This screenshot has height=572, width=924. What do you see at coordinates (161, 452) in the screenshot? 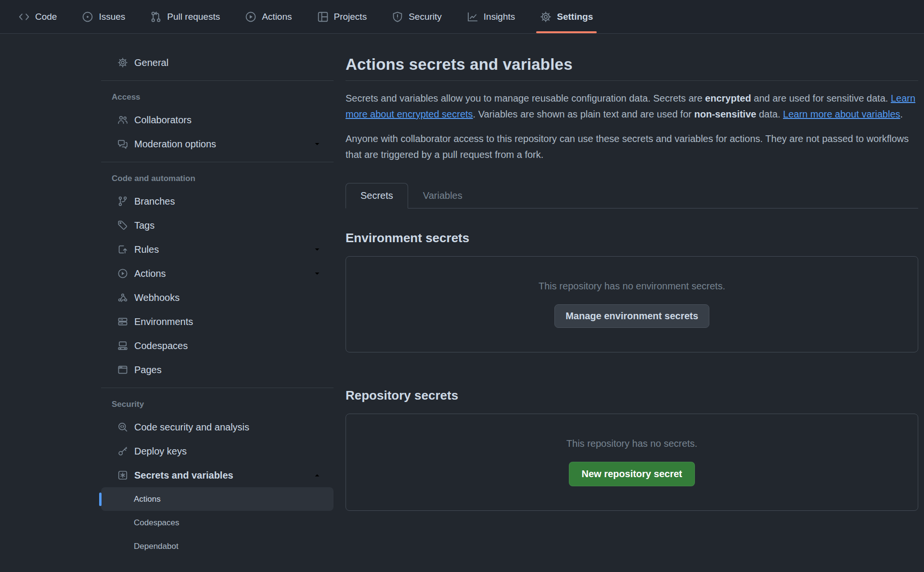
I see `sidebar-item-label: Deploy keys` at bounding box center [161, 452].